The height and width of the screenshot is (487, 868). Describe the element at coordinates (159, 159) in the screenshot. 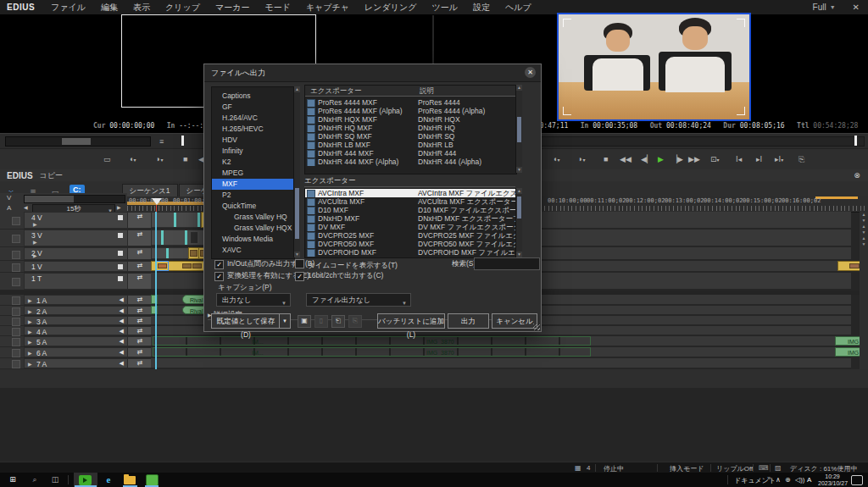

I see `out-point-button: ◗▾` at that location.